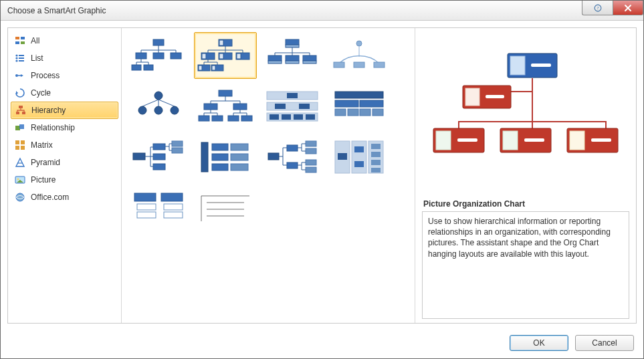 This screenshot has width=644, height=359. What do you see at coordinates (158, 208) in the screenshot?
I see `layout-hierarchy-list` at bounding box center [158, 208].